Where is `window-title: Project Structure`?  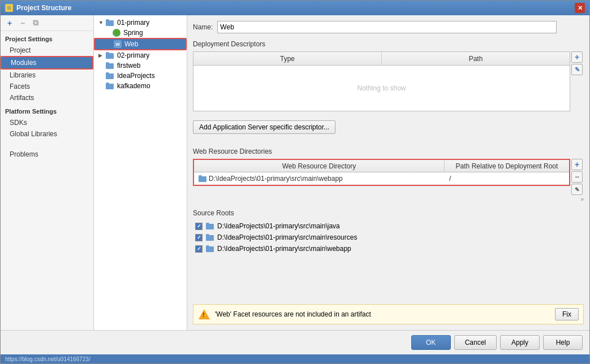
window-title: Project Structure is located at coordinates (44, 8).